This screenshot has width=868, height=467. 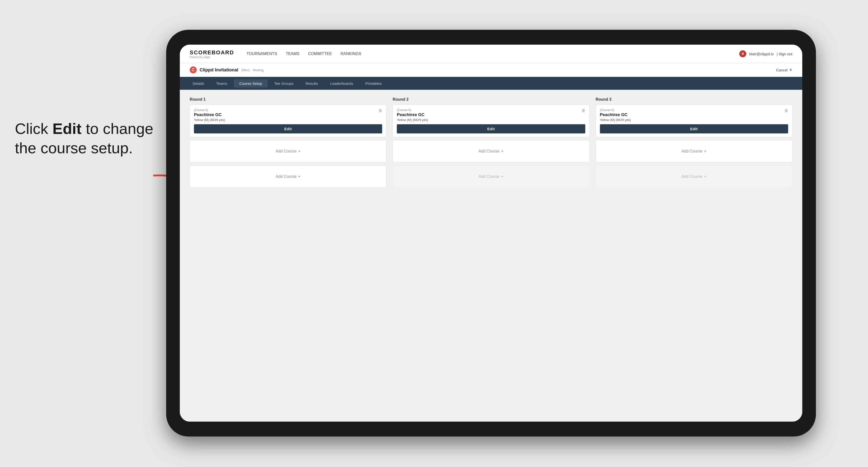 What do you see at coordinates (288, 100) in the screenshot?
I see `round-1-label: Round 1` at bounding box center [288, 100].